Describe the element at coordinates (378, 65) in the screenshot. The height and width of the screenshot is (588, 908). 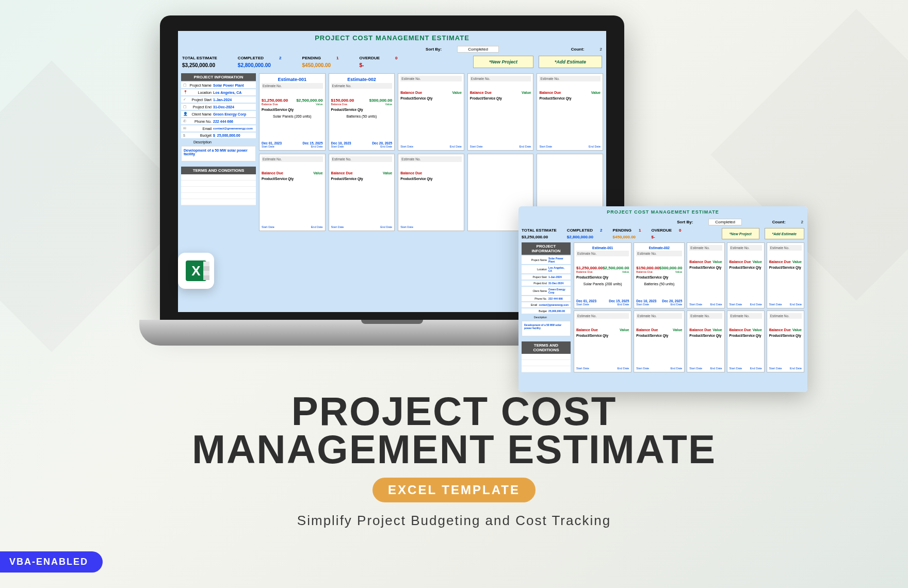
I see `overdue-value: $-` at that location.